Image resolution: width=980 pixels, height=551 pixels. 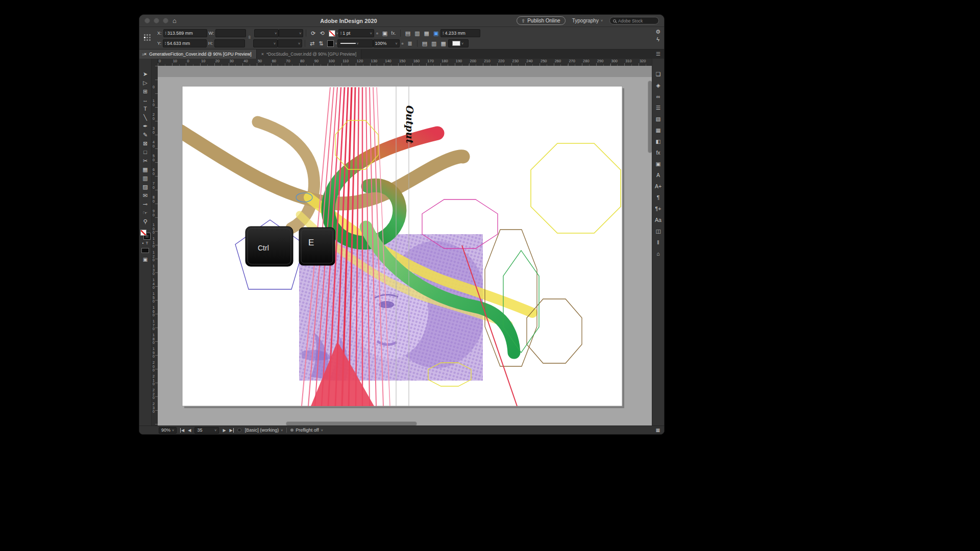 I want to click on eyedropper-tool: ⊸, so click(x=145, y=204).